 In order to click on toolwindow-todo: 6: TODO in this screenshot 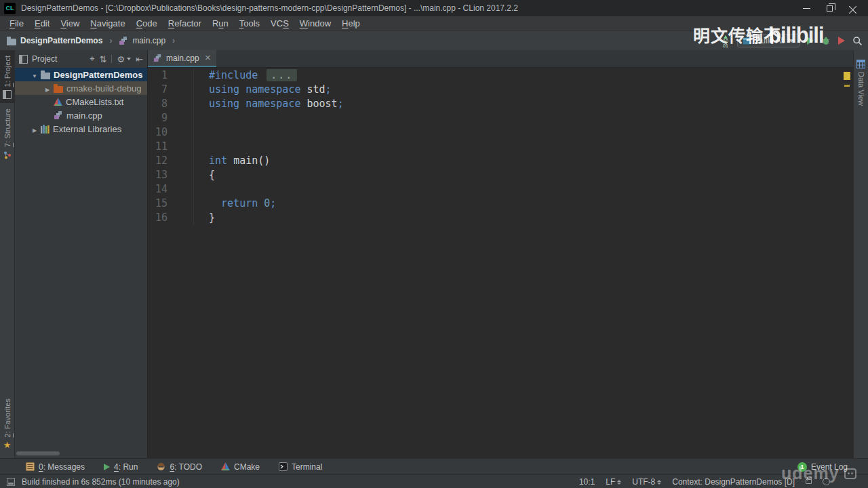, I will do `click(179, 466)`.